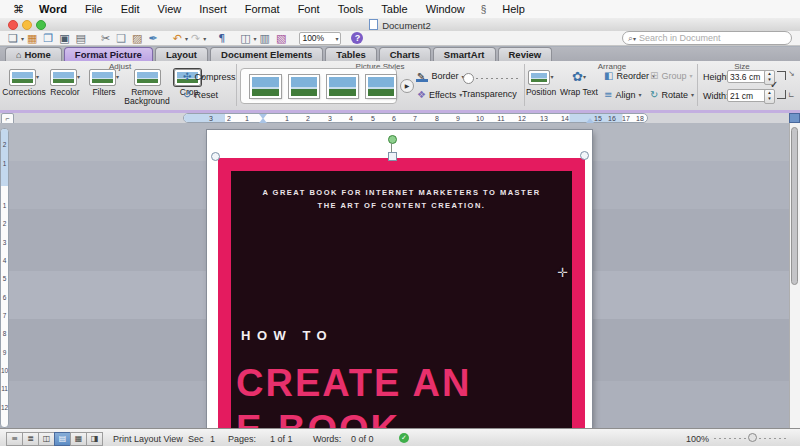  Describe the element at coordinates (350, 54) in the screenshot. I see `tab-tables: Tables` at that location.